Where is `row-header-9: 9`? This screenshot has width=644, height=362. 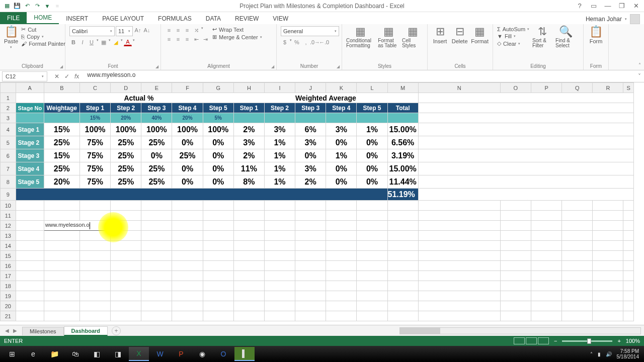
row-header-9: 9 is located at coordinates (8, 195).